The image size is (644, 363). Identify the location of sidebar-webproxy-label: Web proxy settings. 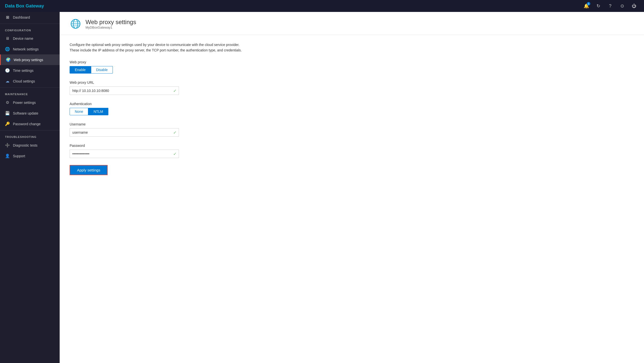
(28, 60).